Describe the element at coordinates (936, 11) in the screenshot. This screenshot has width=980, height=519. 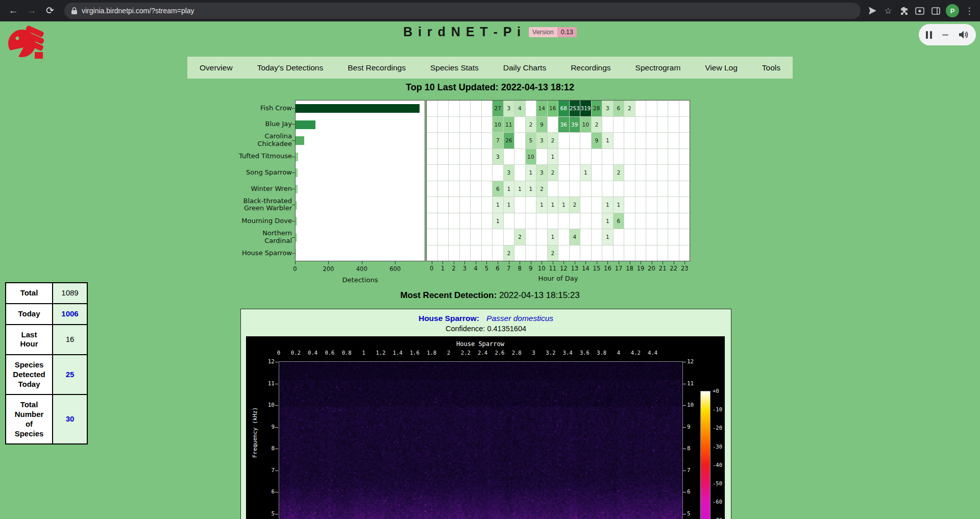
I see `side-panel-icon` at that location.